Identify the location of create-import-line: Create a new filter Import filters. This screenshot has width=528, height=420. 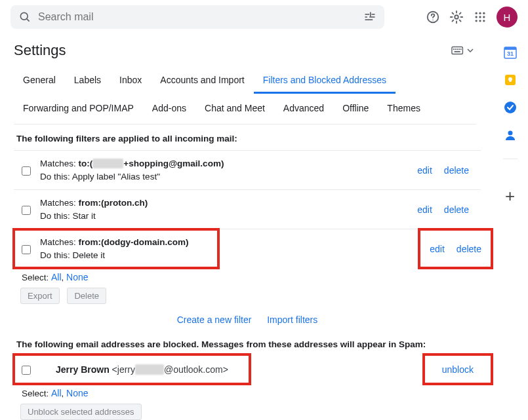
(247, 317).